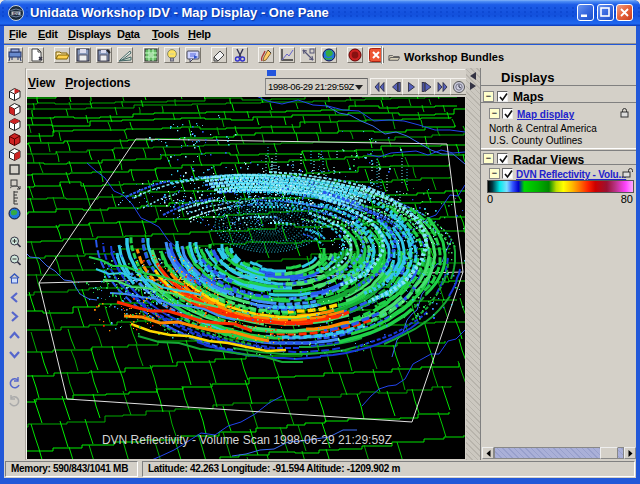 This screenshot has width=640, height=484. Describe the element at coordinates (247, 440) in the screenshot. I see `svg-text:DVN Reflectivity - Volume Scan: DVN Reflectivity - Volume Scan 1998-06-2…` at that location.